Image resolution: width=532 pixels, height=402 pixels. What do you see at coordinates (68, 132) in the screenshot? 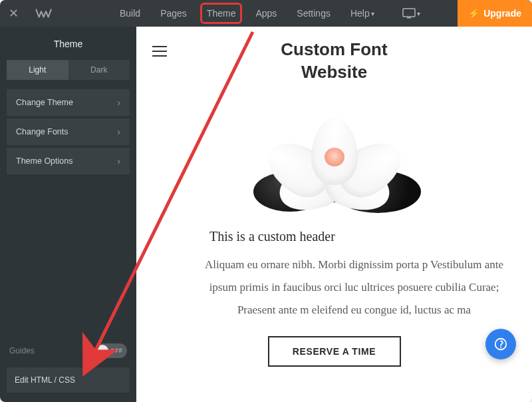
I see `sidebar-item-change-fonts: Change Fonts ›` at bounding box center [68, 132].